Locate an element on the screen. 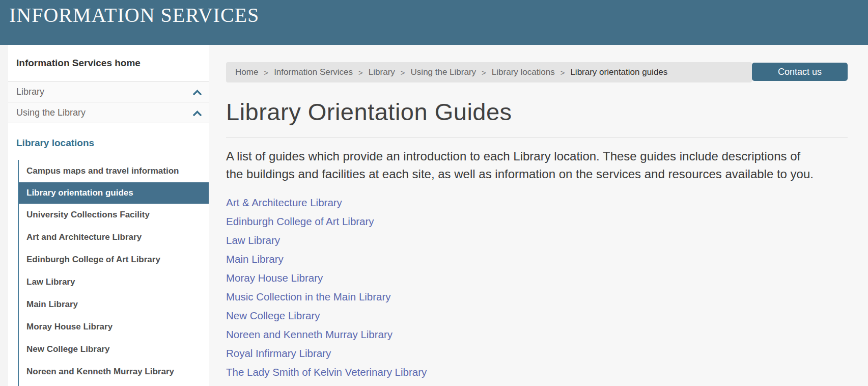 The height and width of the screenshot is (386, 868). list-item: Law Library is located at coordinates (537, 240).